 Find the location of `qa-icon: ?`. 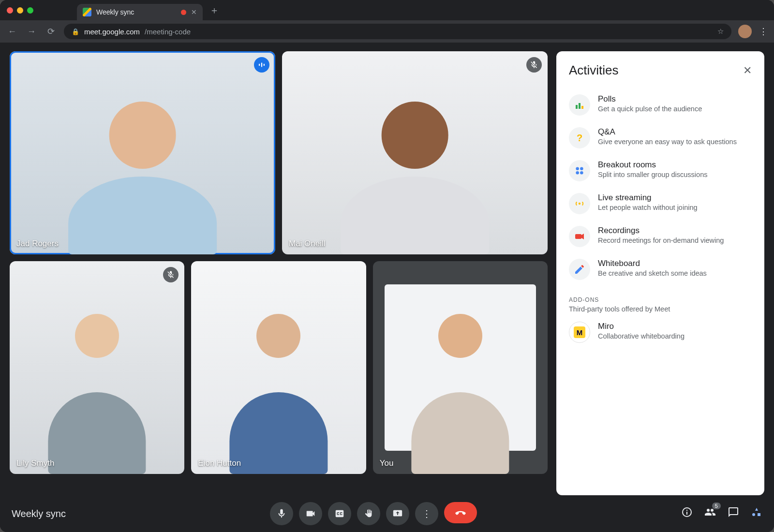

qa-icon: ? is located at coordinates (580, 138).